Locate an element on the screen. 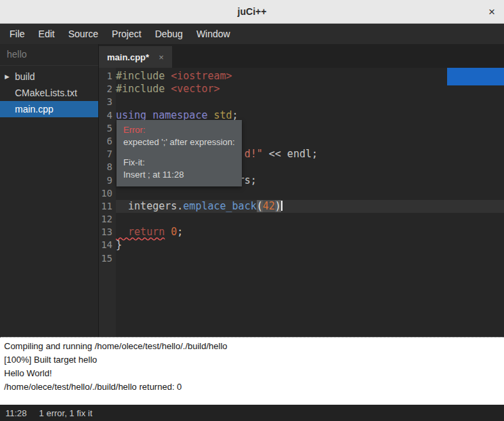 This screenshot has width=504, height=421. line-number: 15 is located at coordinates (107, 259).